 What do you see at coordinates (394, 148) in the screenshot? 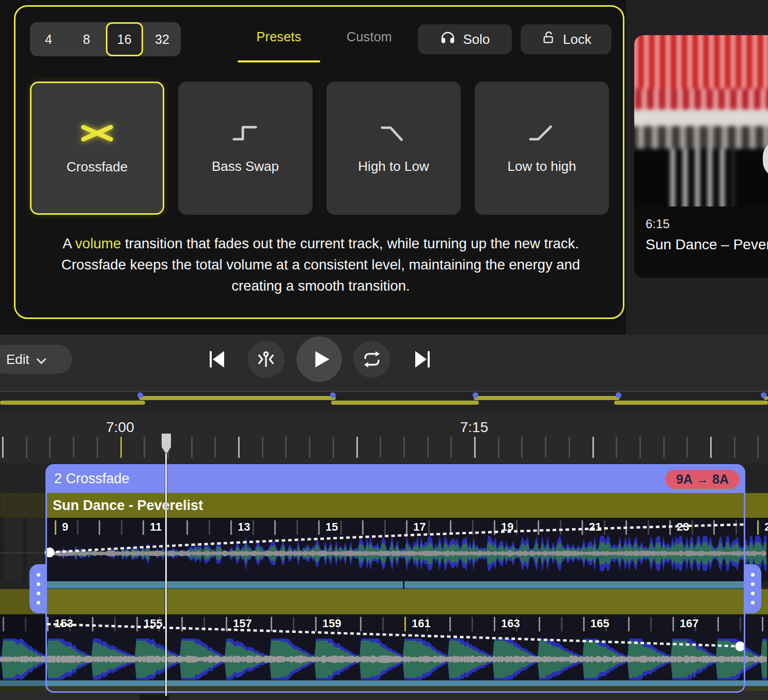
I see `preset-high-to-low: High to Low` at bounding box center [394, 148].